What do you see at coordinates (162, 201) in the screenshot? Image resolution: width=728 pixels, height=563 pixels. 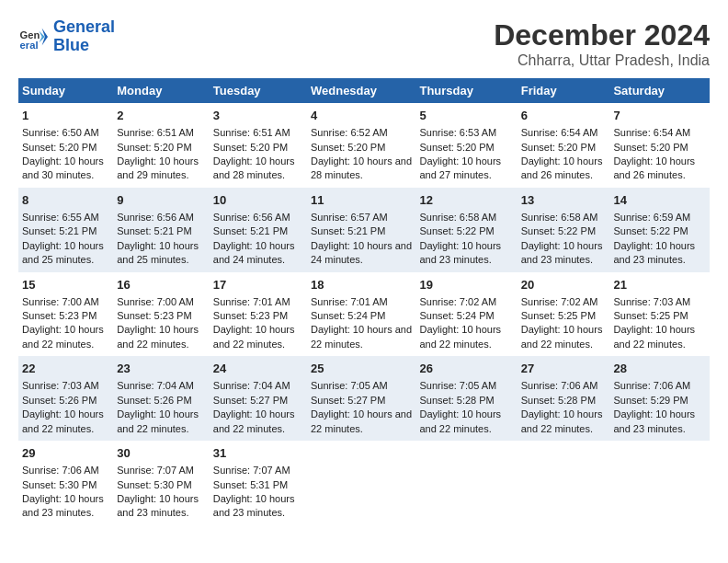 I see `day-number: 9` at bounding box center [162, 201].